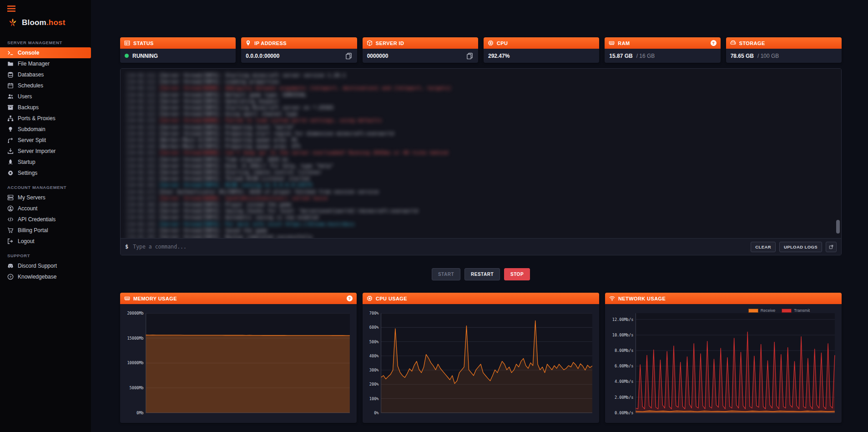  What do you see at coordinates (45, 173) in the screenshot?
I see `sidebar-item-settings: Settings` at bounding box center [45, 173].